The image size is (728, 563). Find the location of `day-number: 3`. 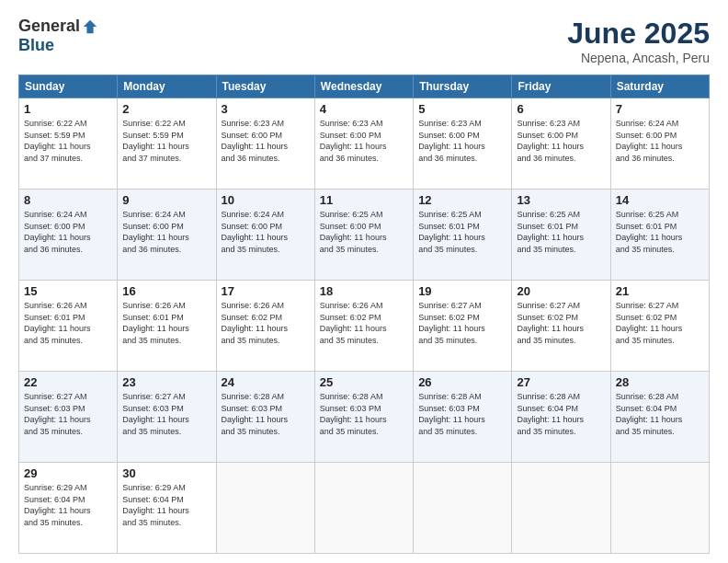

day-number: 3 is located at coordinates (266, 109).